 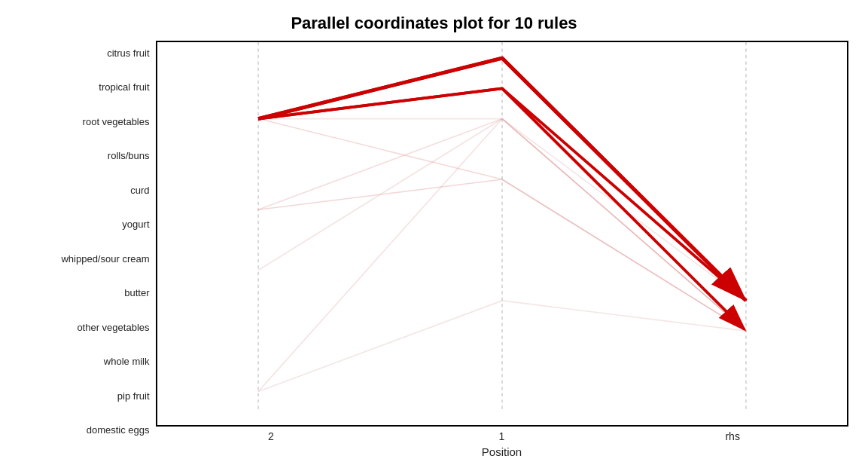 I want to click on y-axis-label: pip fruit, so click(x=85, y=396).